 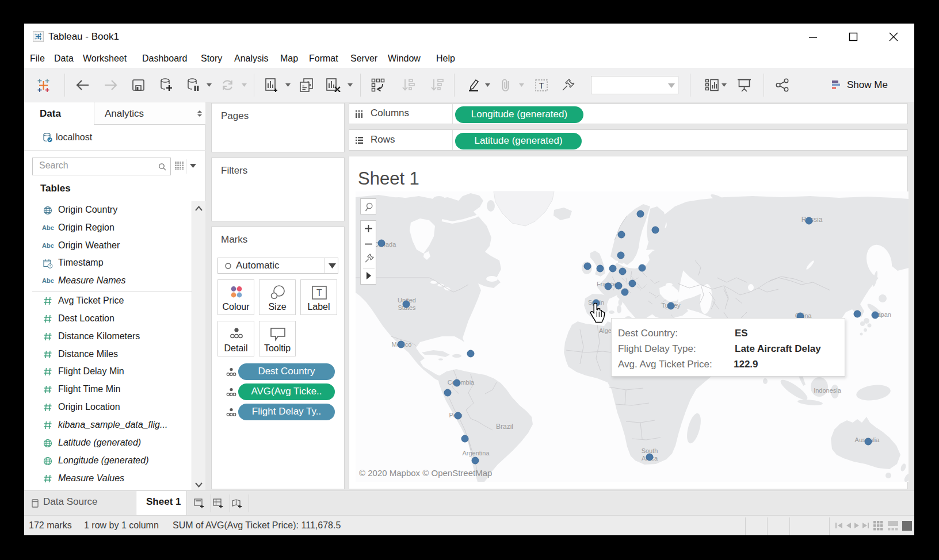 What do you see at coordinates (827, 390) in the screenshot?
I see `svg-text: Indonesia` at bounding box center [827, 390].